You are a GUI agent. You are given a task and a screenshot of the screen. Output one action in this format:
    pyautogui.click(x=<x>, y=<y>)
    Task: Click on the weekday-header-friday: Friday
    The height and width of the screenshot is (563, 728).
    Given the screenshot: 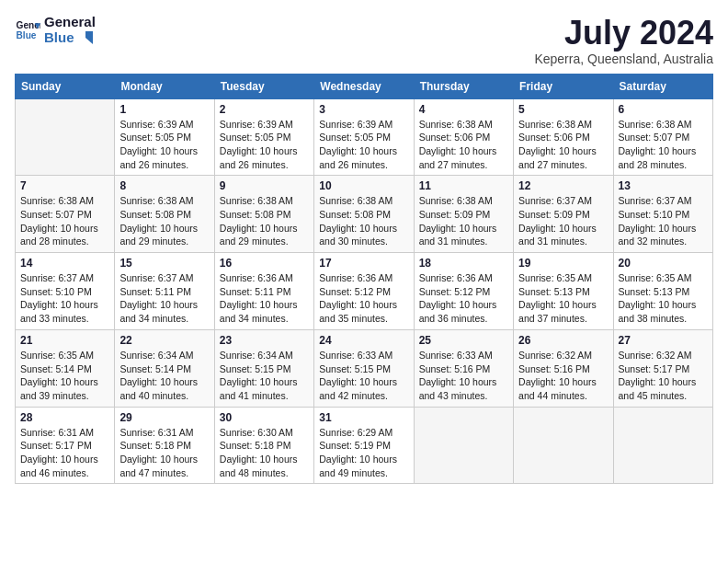 What is the action you would take?
    pyautogui.click(x=563, y=86)
    